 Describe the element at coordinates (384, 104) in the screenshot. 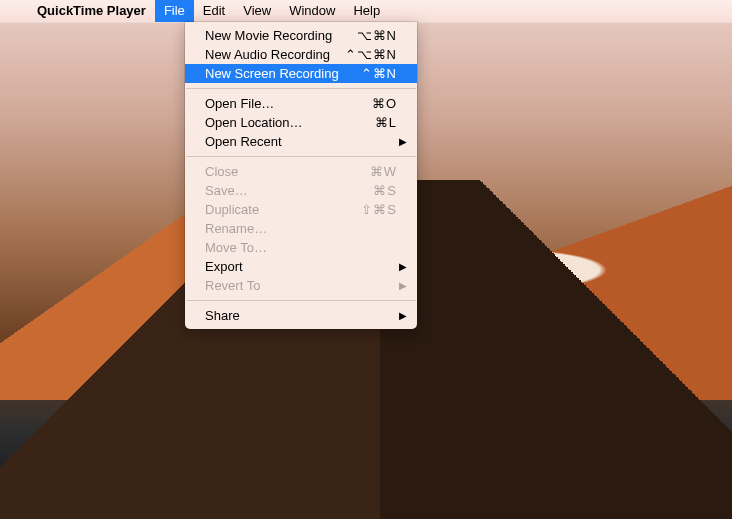

I see `menu-item-shortcut: ⌘O` at that location.